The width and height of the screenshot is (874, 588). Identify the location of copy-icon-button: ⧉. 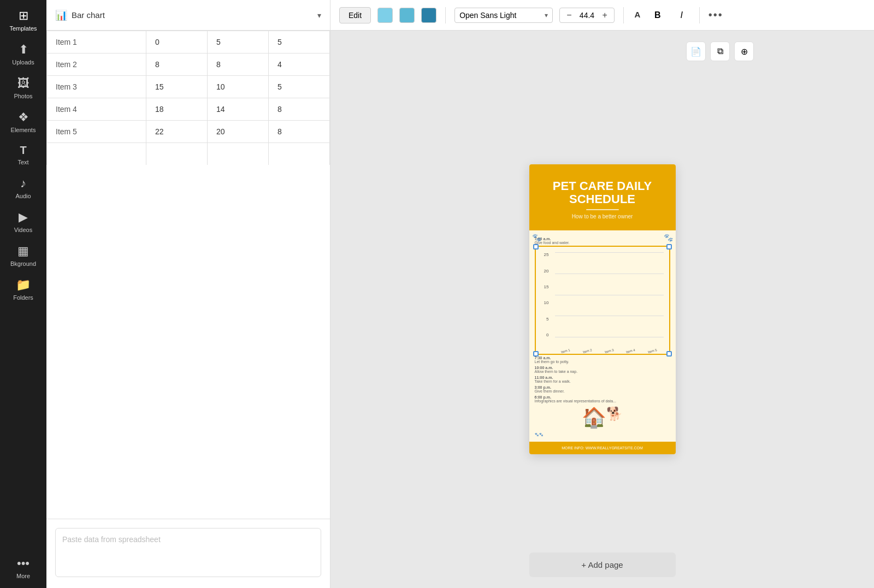
(720, 51).